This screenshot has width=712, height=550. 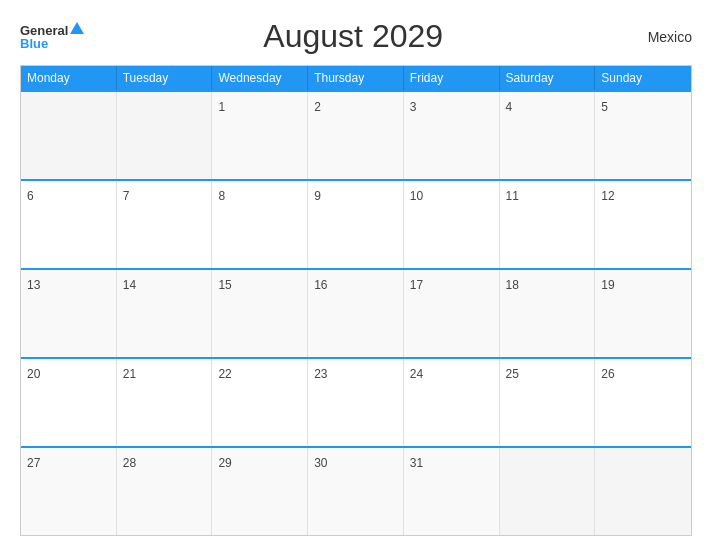 I want to click on day-cell-4-4: 31, so click(x=452, y=492).